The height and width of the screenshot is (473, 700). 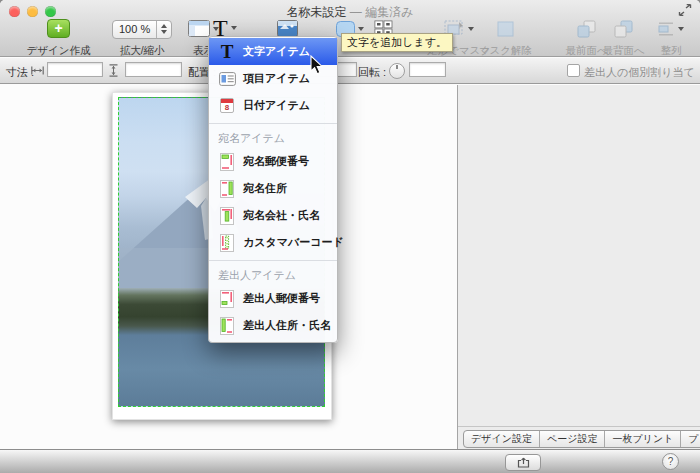 I want to click on format-bar: 寸法 : 配置 : 回転 : 差出人の個別割り当て, so click(x=350, y=71).